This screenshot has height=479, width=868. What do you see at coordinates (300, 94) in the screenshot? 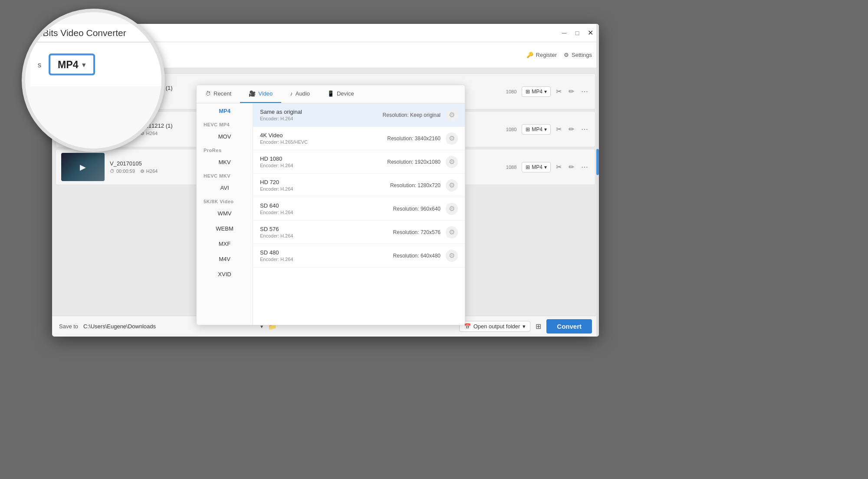
I see `tab-audio: ♪ Audio` at bounding box center [300, 94].